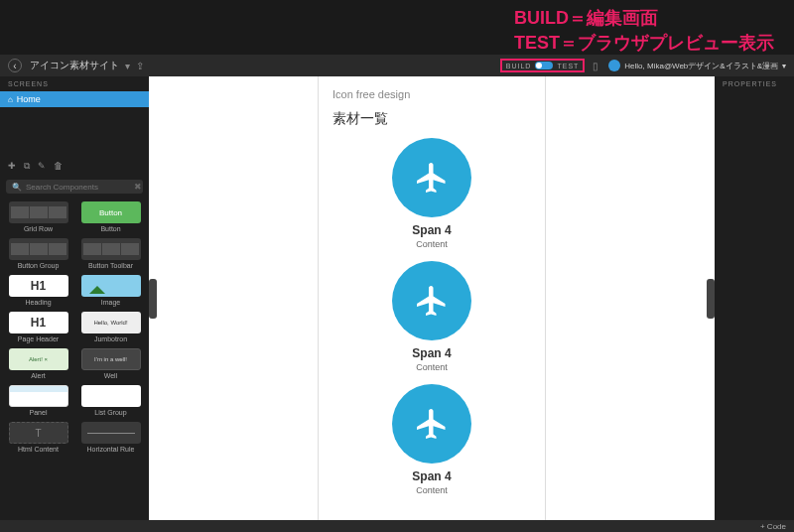 This screenshot has width=794, height=532. Describe the element at coordinates (138, 187) in the screenshot. I see `clear-icon: ✖` at that location.